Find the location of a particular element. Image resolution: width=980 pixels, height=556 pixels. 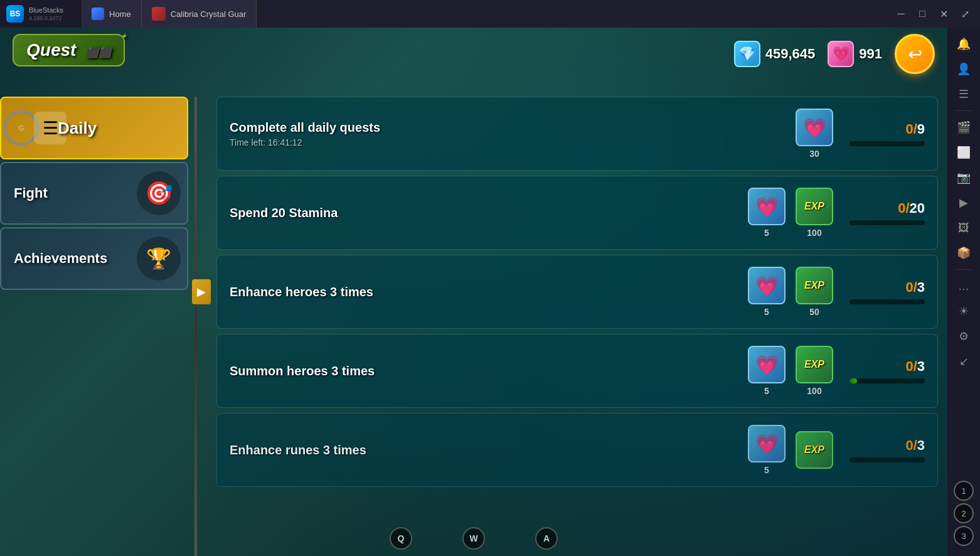

daily-label: Daily is located at coordinates (77, 128).